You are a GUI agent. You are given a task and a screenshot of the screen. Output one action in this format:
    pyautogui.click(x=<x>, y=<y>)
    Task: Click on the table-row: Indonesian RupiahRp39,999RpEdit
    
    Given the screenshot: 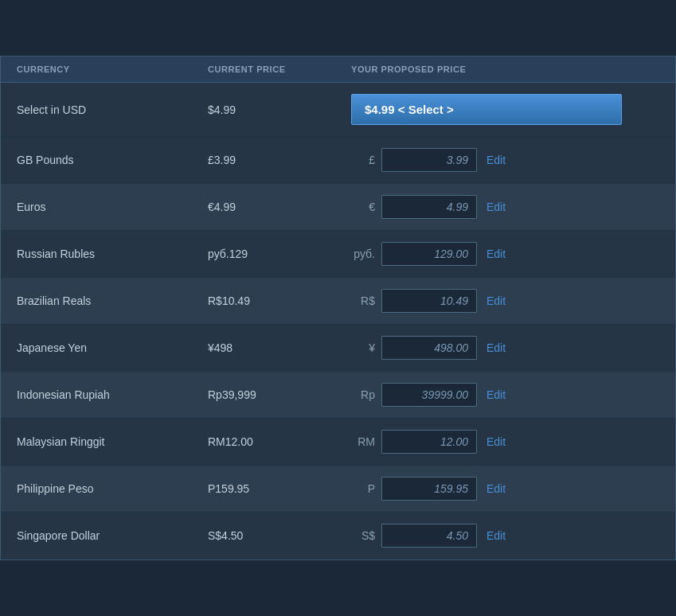 What is the action you would take?
    pyautogui.click(x=338, y=395)
    